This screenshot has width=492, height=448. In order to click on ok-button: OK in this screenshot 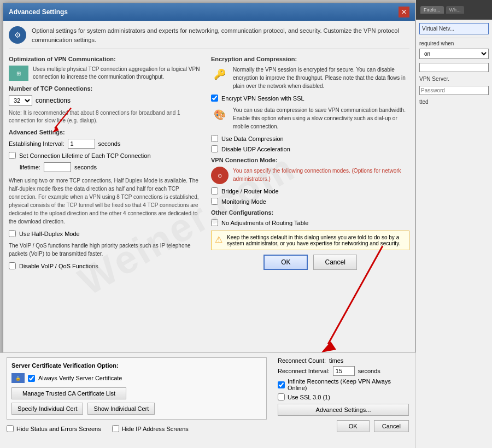, I will do `click(285, 262)`.